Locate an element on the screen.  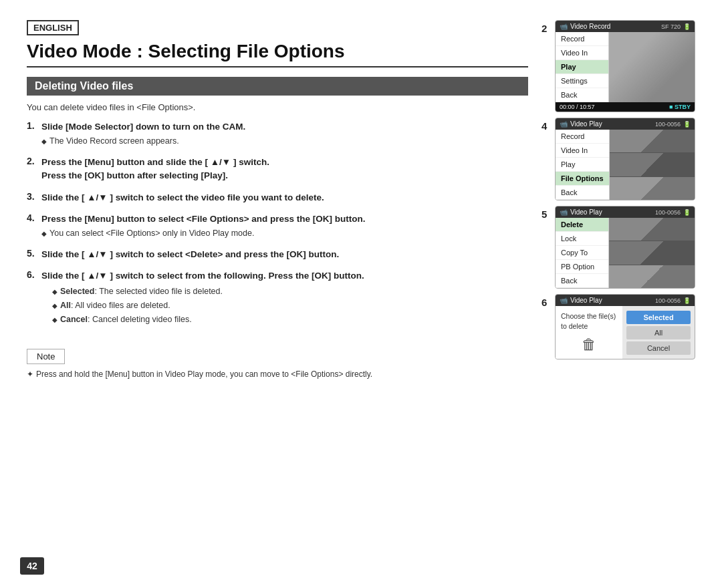
menu-4-record: Record is located at coordinates (582, 136).